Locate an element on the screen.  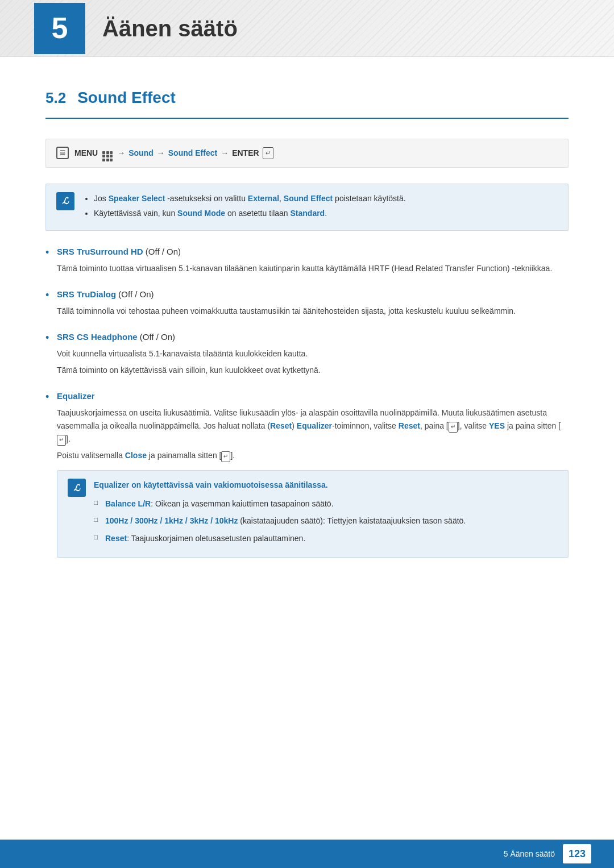
footer-text: 5 Äänen säätö is located at coordinates (529, 854).